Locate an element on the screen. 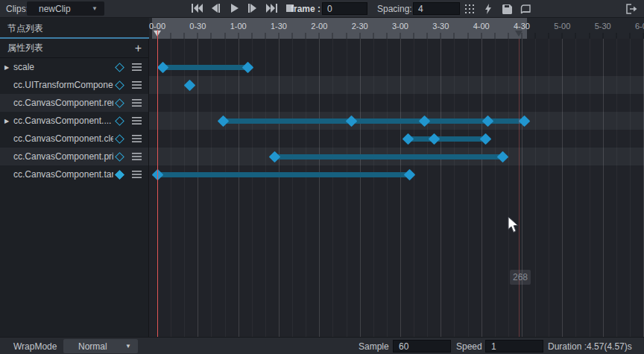  clips-label: Clips: is located at coordinates (17, 9).